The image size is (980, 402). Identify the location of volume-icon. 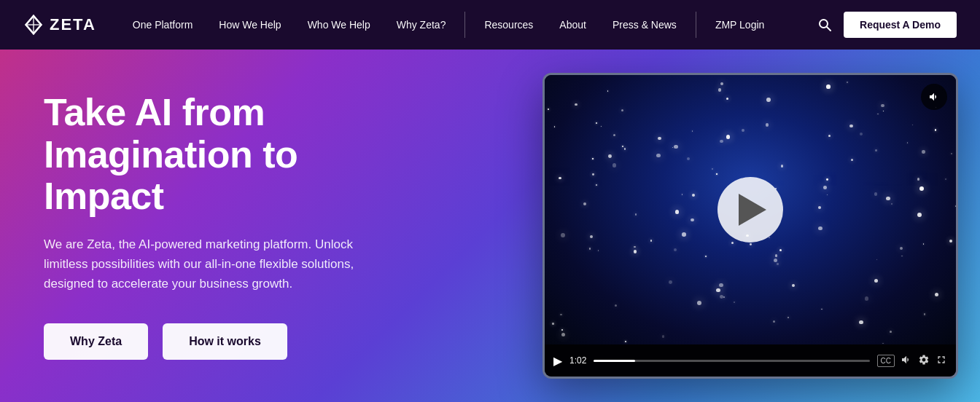
(906, 360).